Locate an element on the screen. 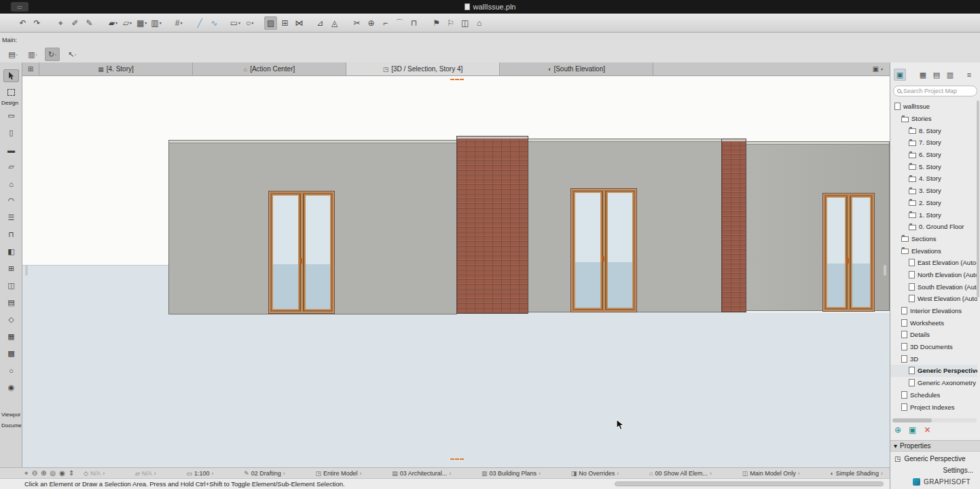 The height and width of the screenshot is (489, 980). tree-item: 4. Story is located at coordinates (934, 179).